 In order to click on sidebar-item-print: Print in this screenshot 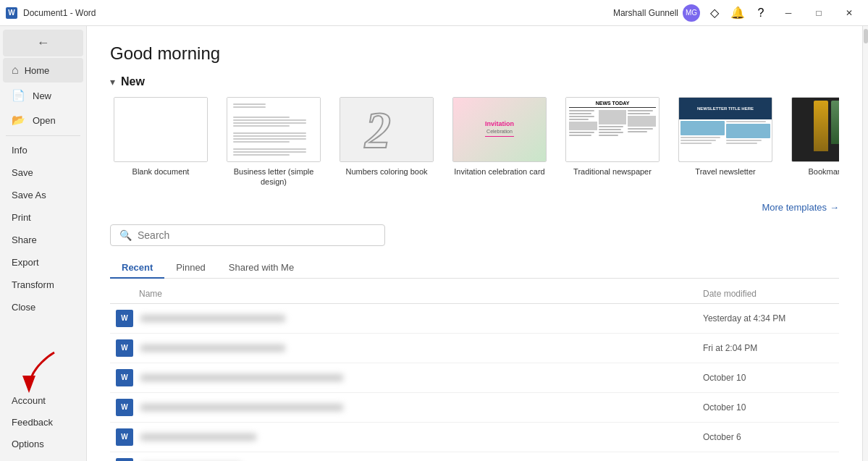, I will do `click(43, 217)`.